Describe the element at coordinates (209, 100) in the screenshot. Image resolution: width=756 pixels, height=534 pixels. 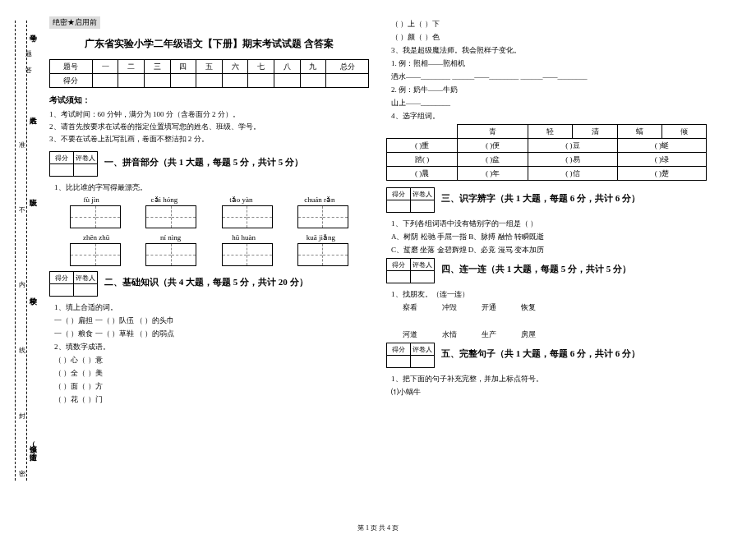
I see `notice-header: 考试须知：` at that location.